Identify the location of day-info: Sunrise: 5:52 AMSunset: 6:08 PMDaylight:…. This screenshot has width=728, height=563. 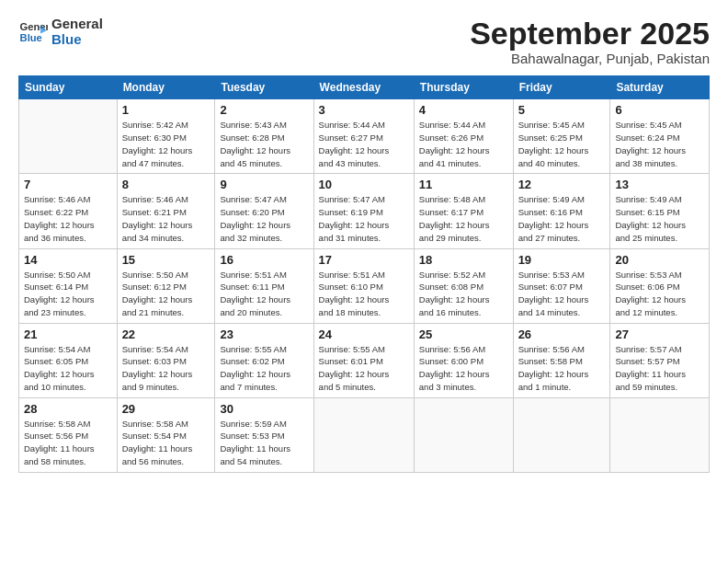
(463, 294).